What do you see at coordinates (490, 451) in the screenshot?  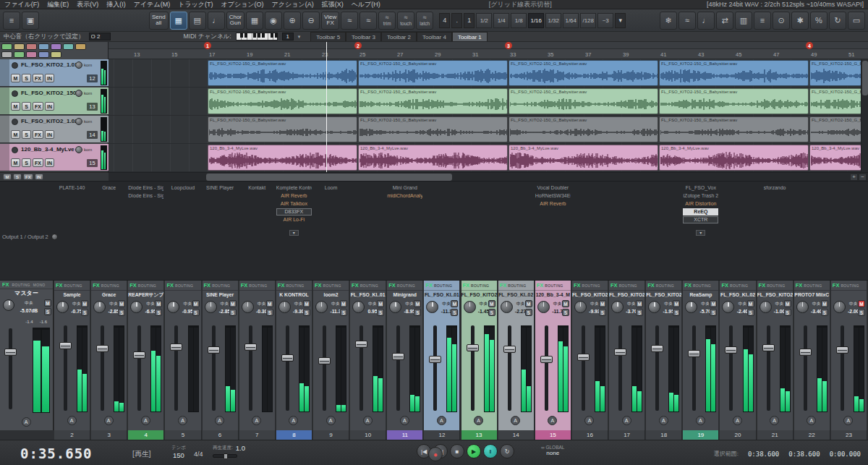 I see `pause-button: ‖` at bounding box center [490, 451].